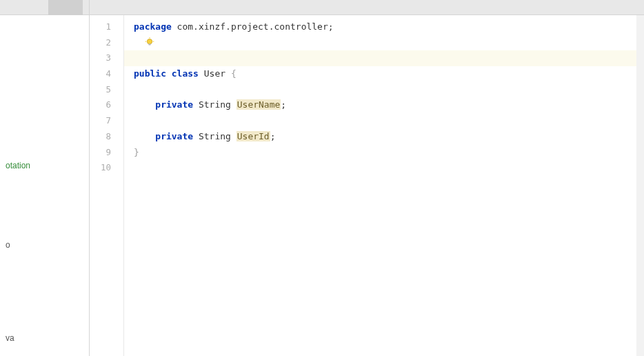  Describe the element at coordinates (250, 26) in the screenshot. I see `package-path: com.xinzf.project.controller` at that location.